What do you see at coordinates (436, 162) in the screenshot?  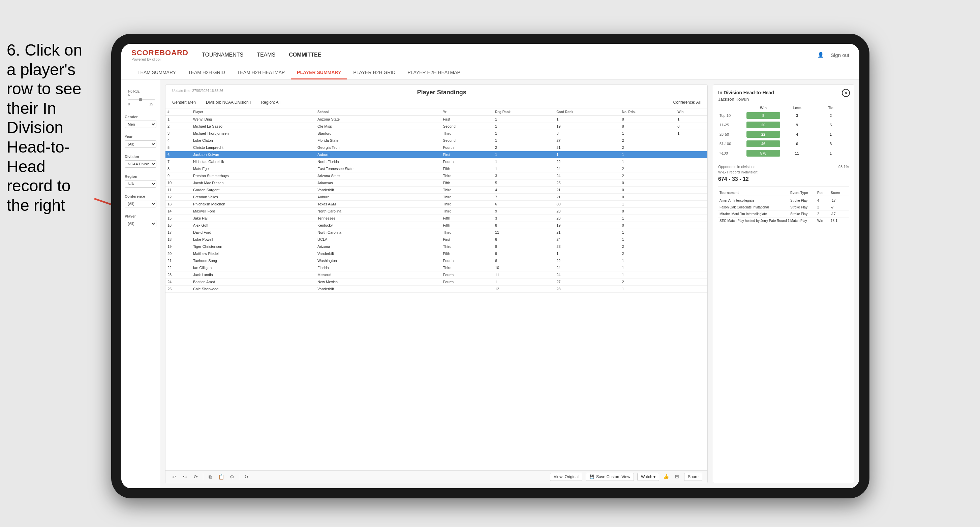 I see `table-row: 7Nicholas GabrelcikNorth FloridaFourth12…` at bounding box center [436, 162].